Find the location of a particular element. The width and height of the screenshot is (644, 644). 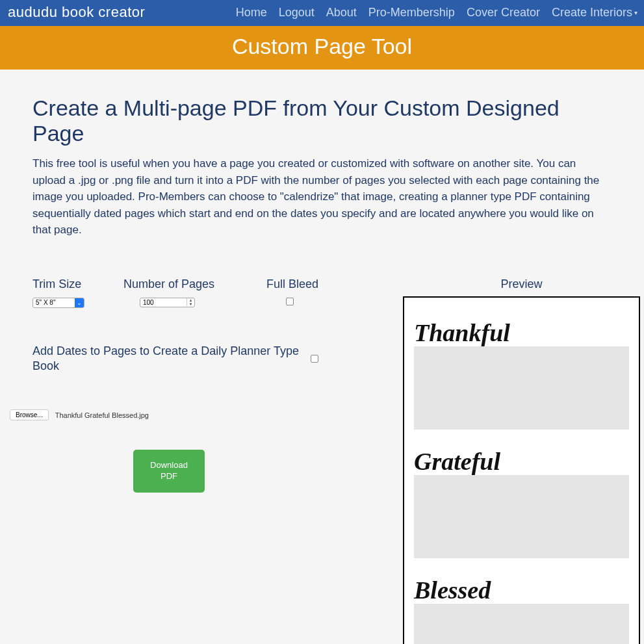

trim-size-label: Trim Size is located at coordinates (57, 285).